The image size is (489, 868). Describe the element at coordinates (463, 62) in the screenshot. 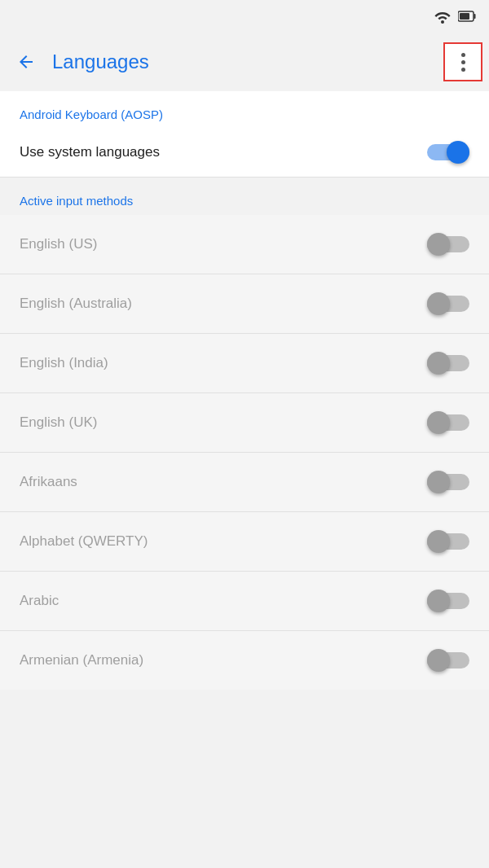

I see `more-options-button` at that location.